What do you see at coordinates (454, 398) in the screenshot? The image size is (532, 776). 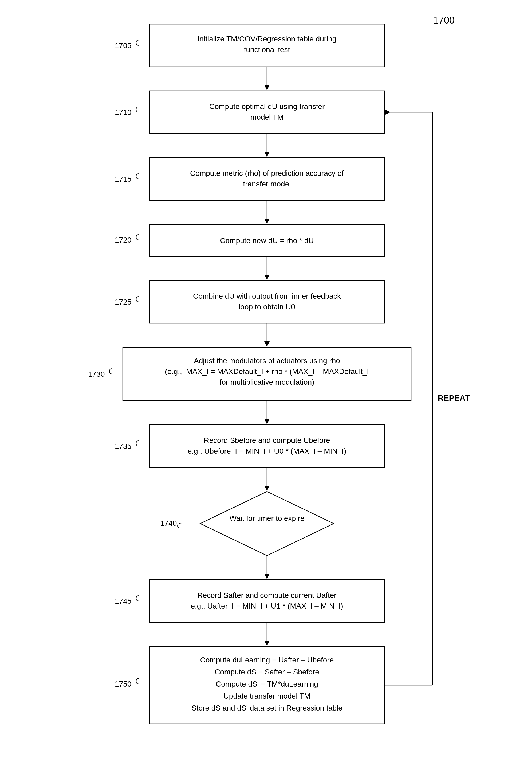 I see `svg-text: REPEAT` at bounding box center [454, 398].